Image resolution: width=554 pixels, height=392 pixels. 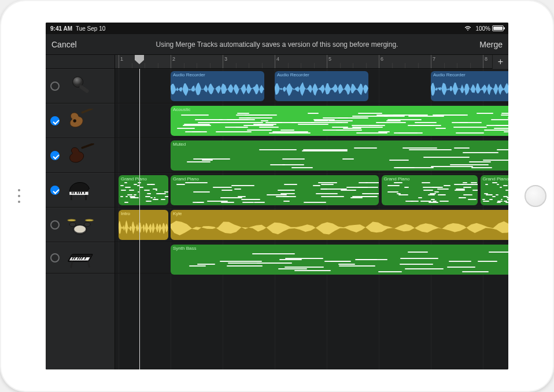 I want to click on merge-select-vocals, so click(x=55, y=86).